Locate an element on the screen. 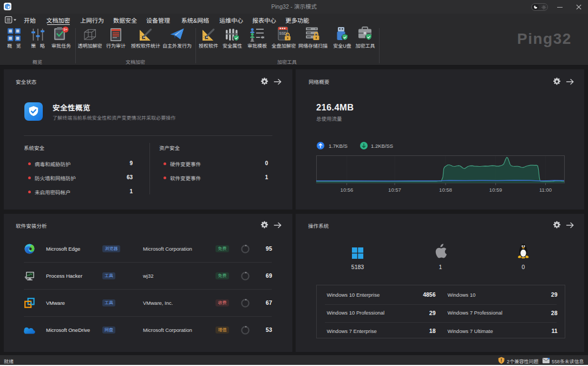 The height and width of the screenshot is (366, 588). svg-text: 9+ is located at coordinates (66, 29).